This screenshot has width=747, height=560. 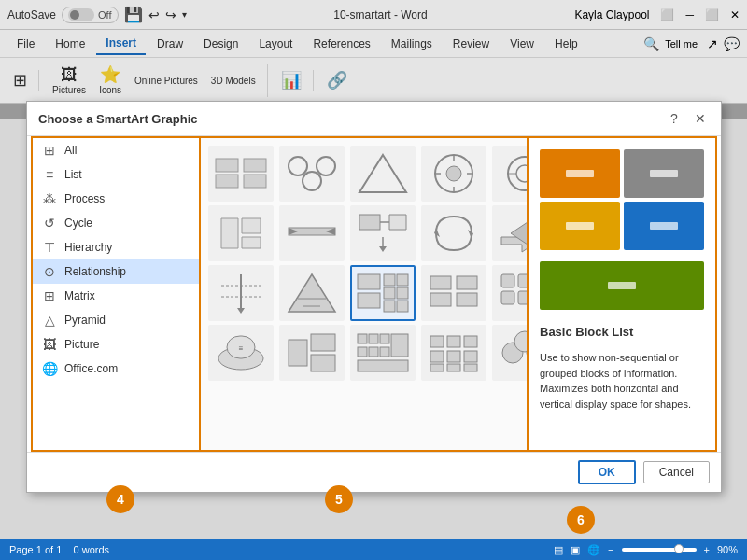 What do you see at coordinates (116, 320) in the screenshot?
I see `category-pyramid: △ Pyramid` at bounding box center [116, 320].